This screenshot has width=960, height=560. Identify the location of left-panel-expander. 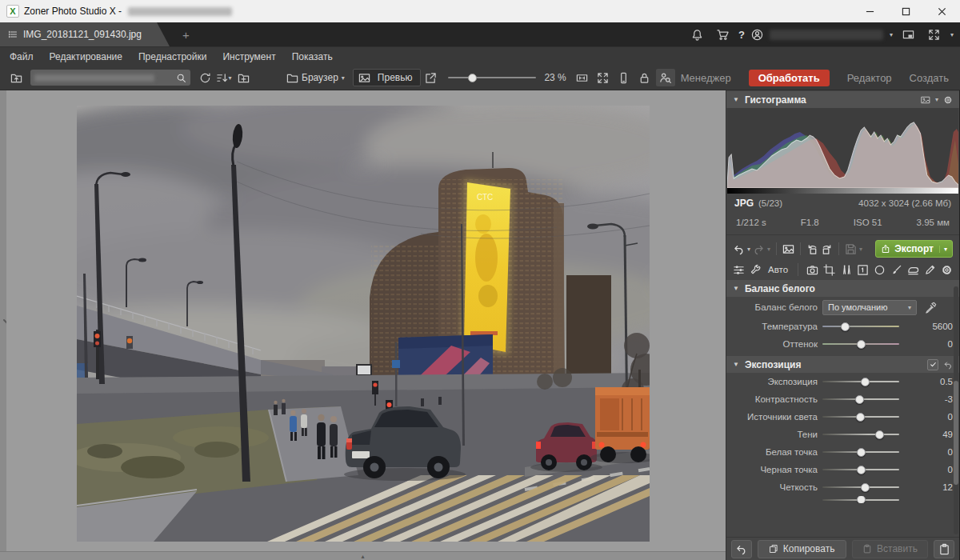
(3, 321).